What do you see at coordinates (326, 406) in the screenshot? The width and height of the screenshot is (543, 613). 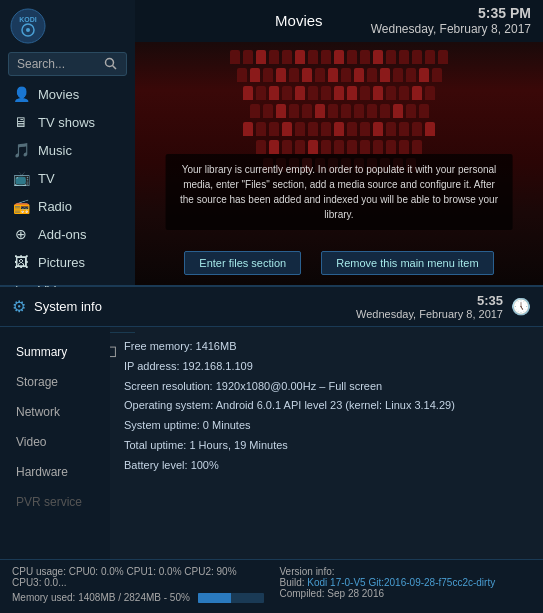 I see `info-os: Operating system: Android 6.0.1 API leve…` at bounding box center [326, 406].